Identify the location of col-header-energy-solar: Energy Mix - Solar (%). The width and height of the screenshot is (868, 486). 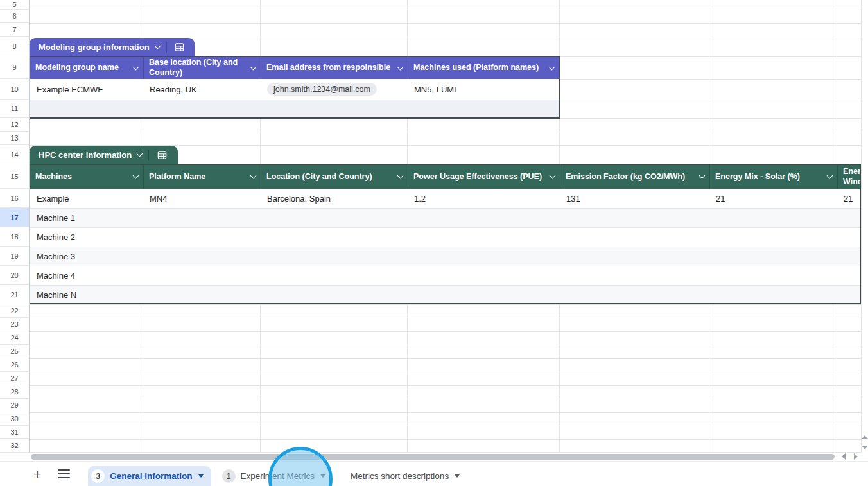
(773, 177).